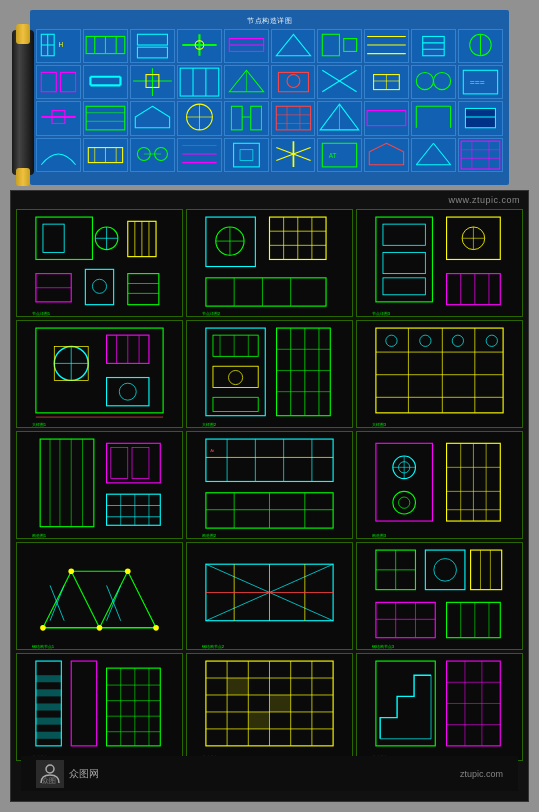  I want to click on svg-text: 大样图3, so click(380, 424).